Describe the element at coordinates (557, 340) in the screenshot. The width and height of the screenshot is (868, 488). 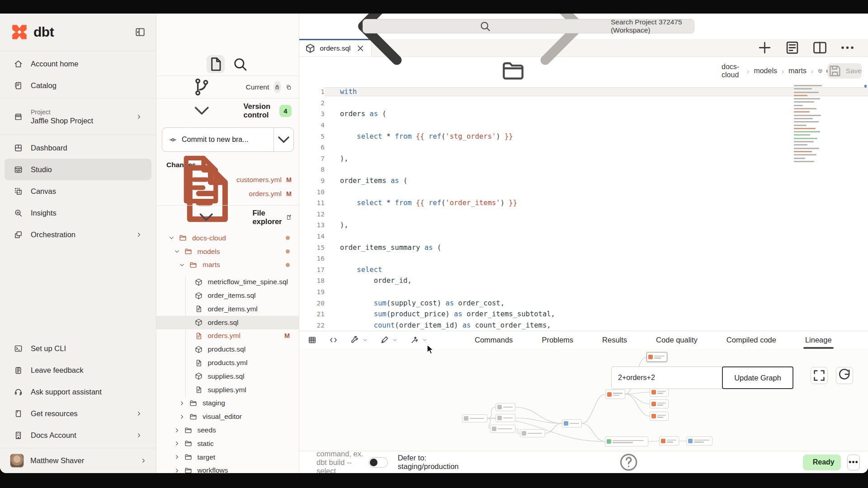
I see `panel-tab-problems: Problems` at that location.